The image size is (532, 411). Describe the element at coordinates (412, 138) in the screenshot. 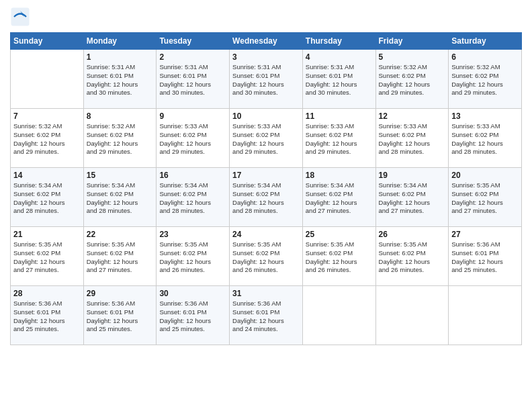

I see `calendar-cell: 12Sunrise: 5:33 AM Sunset: 6:02 PM Dayli…` at that location.